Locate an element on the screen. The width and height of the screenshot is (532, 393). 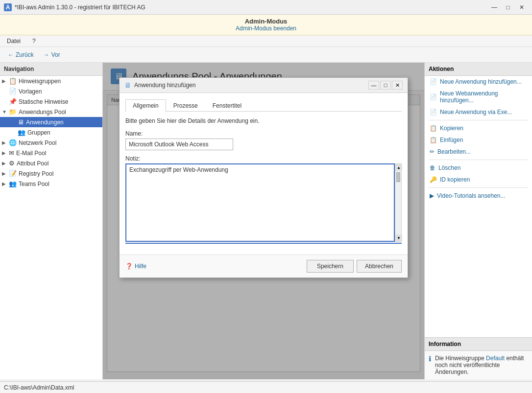
modal-maximize-button: □ is located at coordinates (386, 85).